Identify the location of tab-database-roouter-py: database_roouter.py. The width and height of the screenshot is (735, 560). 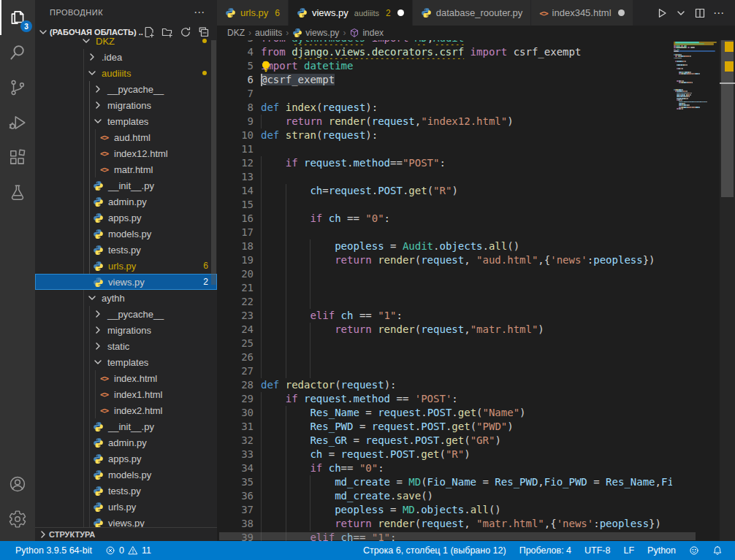
(472, 13).